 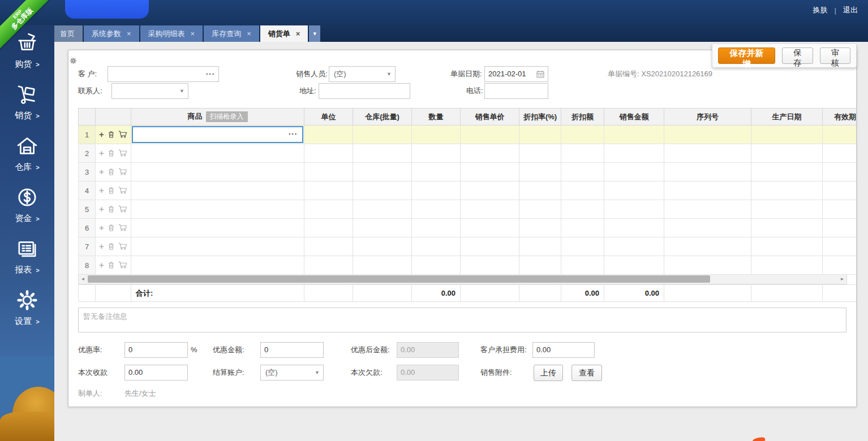 I want to click on customer-label: 客 户:, so click(x=87, y=74).